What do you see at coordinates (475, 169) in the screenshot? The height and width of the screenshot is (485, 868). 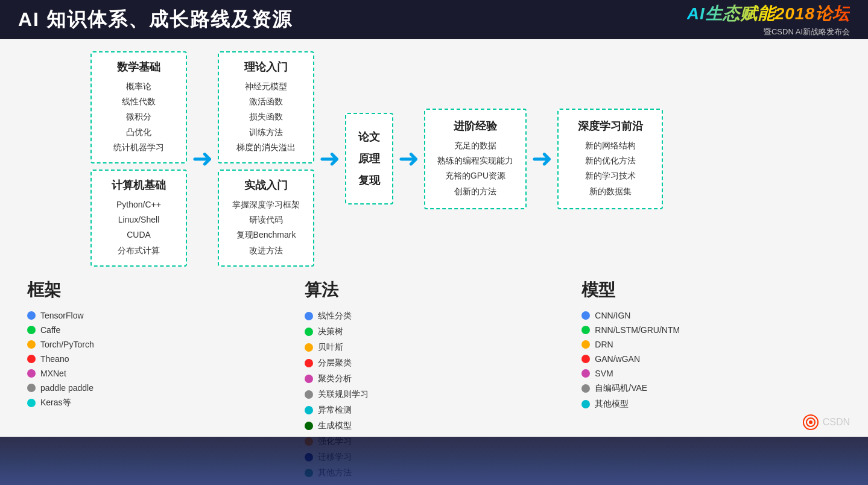 I see `box-advanced-items: 充足的数据熟练的编程实现能力充裕的GPU资源创新的方法` at bounding box center [475, 169].